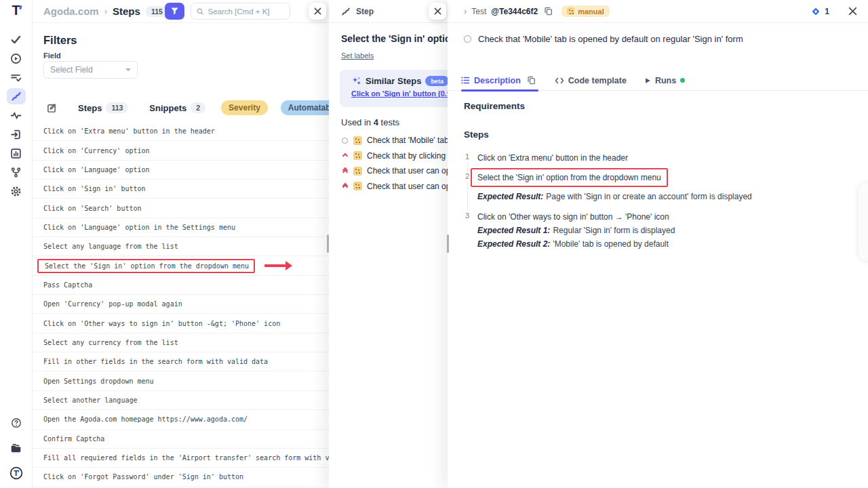 The image size is (868, 488). I want to click on search-input, so click(245, 12).